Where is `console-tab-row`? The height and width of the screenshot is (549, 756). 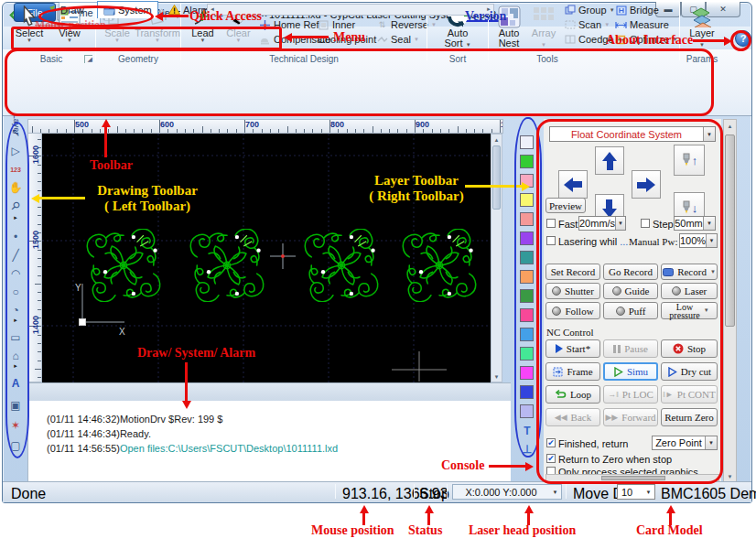
console-tab-row is located at coordinates (269, 392).